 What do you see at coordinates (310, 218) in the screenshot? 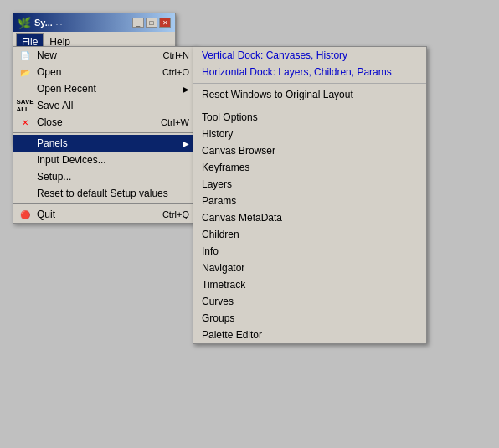
I see `submenu-canvas-metadata: Canvas MetaData` at bounding box center [310, 218].